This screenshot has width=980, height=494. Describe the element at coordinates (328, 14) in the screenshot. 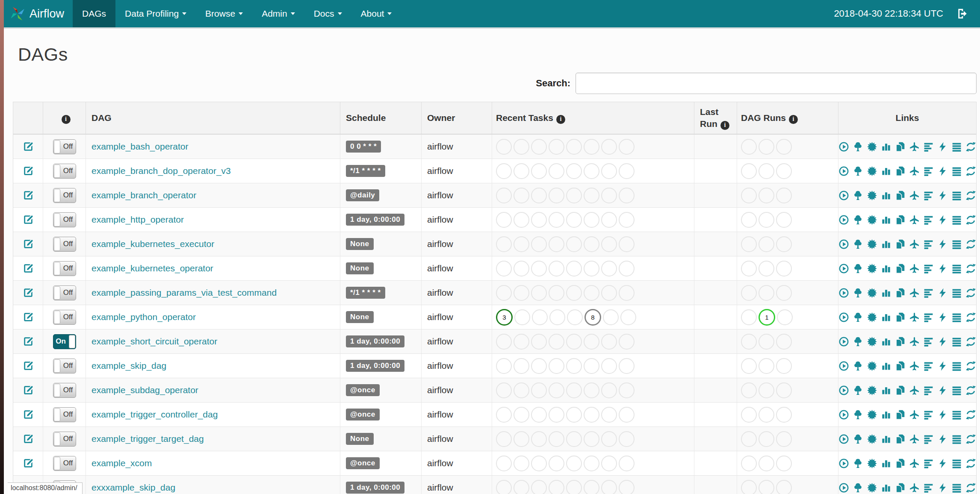

I see `nav-item-docs: Docs` at that location.